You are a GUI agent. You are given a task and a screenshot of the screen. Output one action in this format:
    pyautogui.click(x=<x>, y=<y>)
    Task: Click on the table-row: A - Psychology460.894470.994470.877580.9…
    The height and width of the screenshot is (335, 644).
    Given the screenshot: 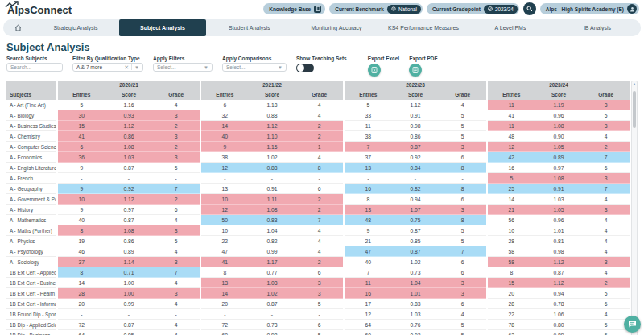 What is the action you would take?
    pyautogui.click(x=318, y=251)
    